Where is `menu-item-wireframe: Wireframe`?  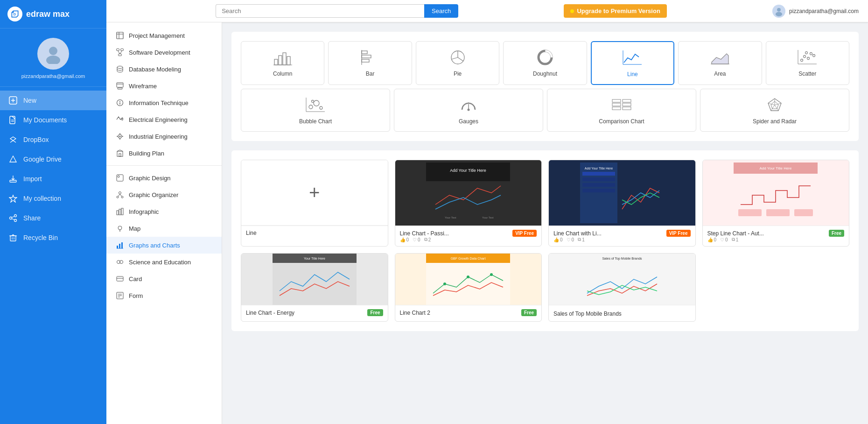 menu-item-wireframe: Wireframe is located at coordinates (164, 86).